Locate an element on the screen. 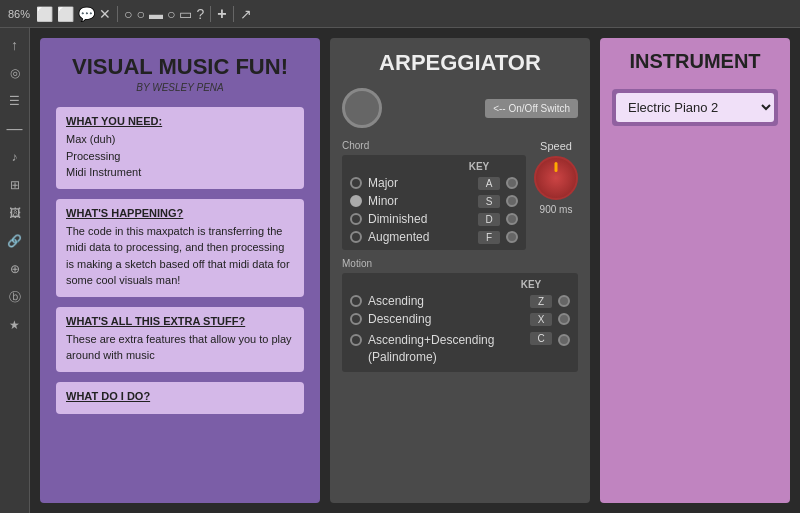  what-you-need-box: WHAT YOU NEED: Max (duh)ProcessingMidi I… is located at coordinates (180, 148).